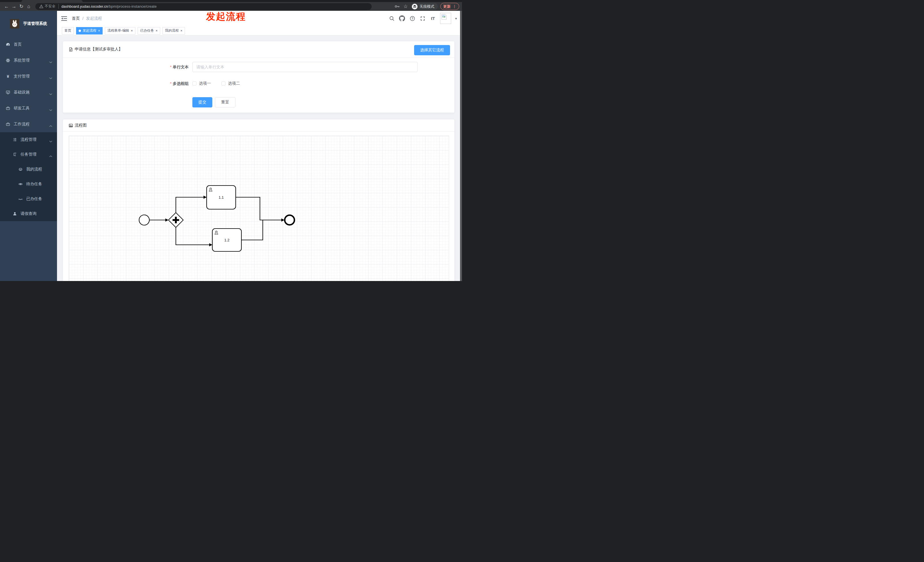  What do you see at coordinates (28, 199) in the screenshot?
I see `sidebar-item-done-tasks: 已办任务` at bounding box center [28, 199].